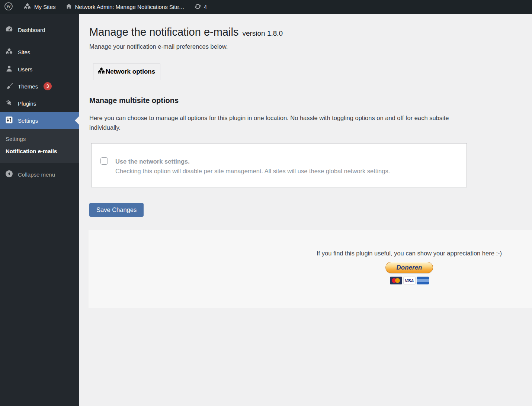 The width and height of the screenshot is (532, 406). What do you see at coordinates (39, 151) in the screenshot?
I see `submenu-item-notification-emails: Notification e-mails` at bounding box center [39, 151].